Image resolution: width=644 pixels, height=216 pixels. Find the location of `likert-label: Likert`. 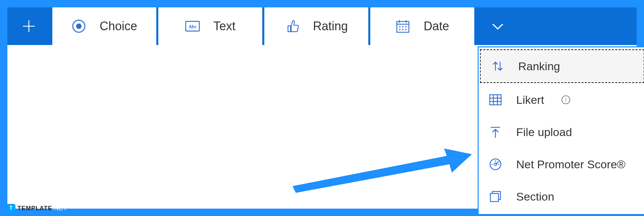

likert-label: Likert is located at coordinates (530, 100).